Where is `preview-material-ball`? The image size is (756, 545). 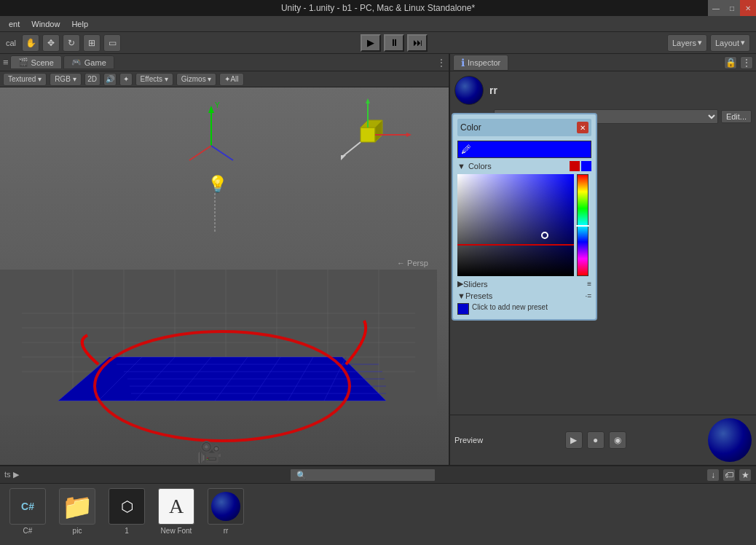
preview-material-ball is located at coordinates (730, 440).